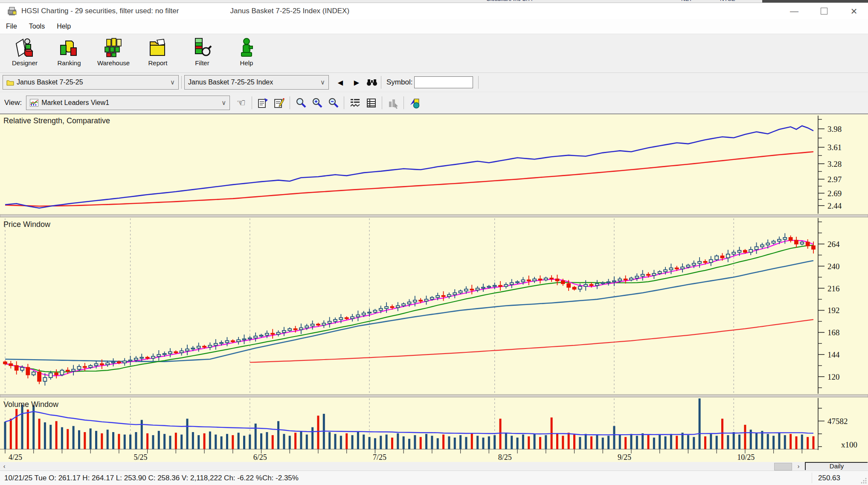 The image size is (868, 485). What do you see at coordinates (833, 244) in the screenshot?
I see `svg-text: 264` at bounding box center [833, 244].